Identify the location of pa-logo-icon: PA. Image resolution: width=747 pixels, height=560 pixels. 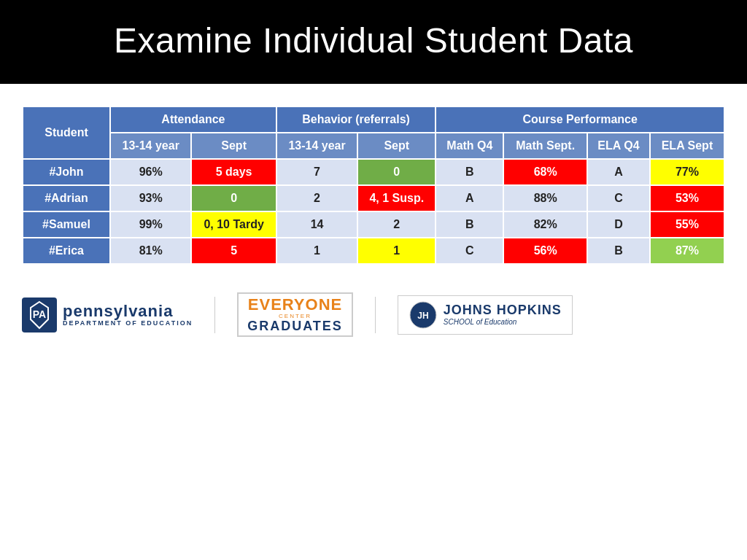
(39, 315).